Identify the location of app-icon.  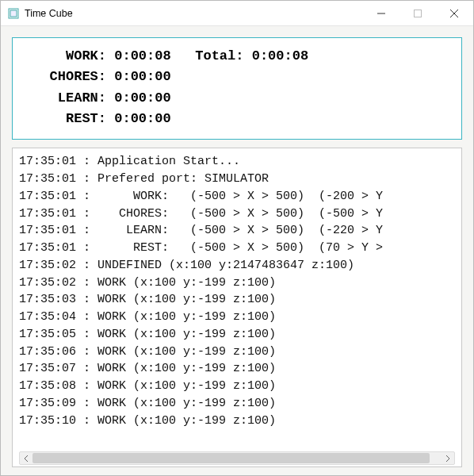
(13, 13).